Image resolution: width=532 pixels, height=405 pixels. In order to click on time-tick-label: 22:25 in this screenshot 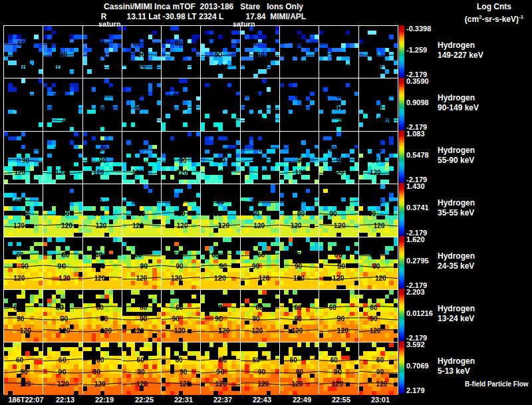, I will do `click(144, 400)`.